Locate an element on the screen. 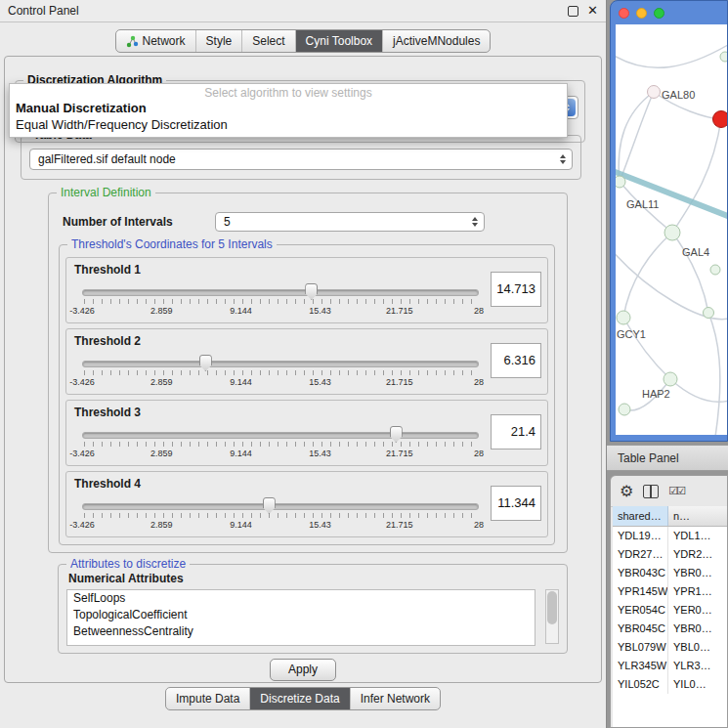  node-gcy1 is located at coordinates (623, 318).